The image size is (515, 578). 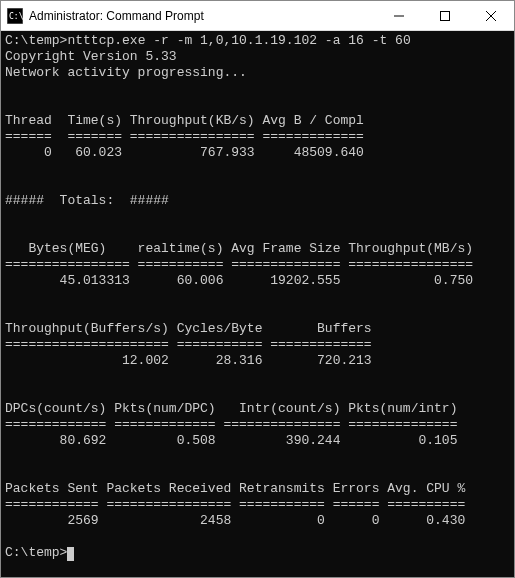 I want to click on svg-text: C:\, so click(x=16, y=16).